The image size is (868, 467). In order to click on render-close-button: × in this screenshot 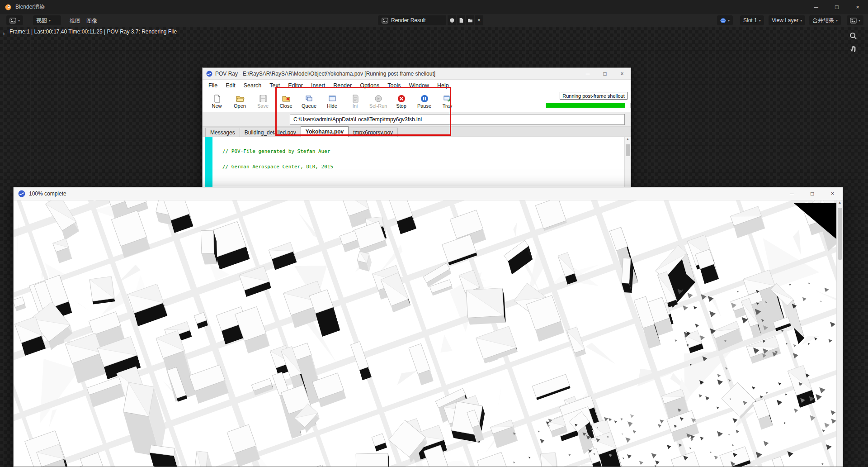, I will do `click(833, 194)`.